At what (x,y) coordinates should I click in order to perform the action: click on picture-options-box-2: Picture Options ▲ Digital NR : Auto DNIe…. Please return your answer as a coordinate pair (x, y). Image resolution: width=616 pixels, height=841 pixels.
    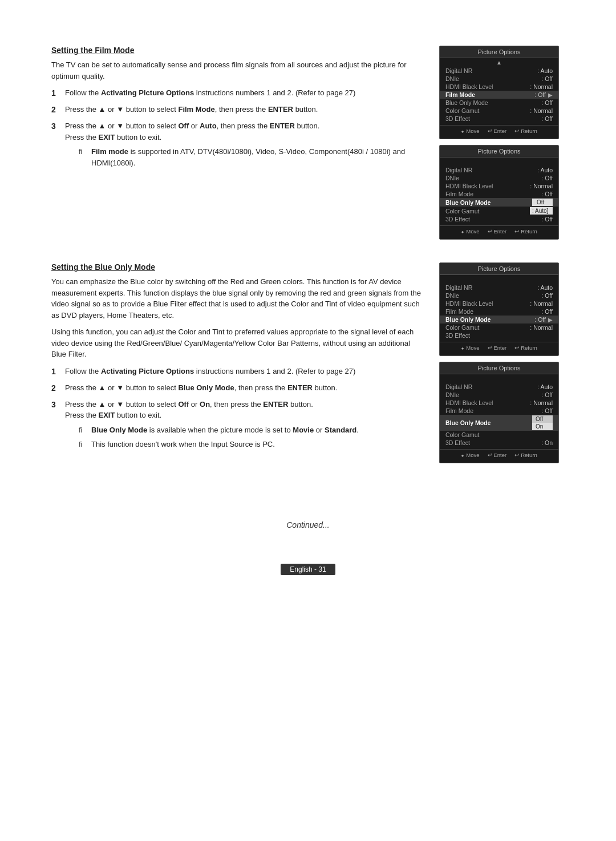
    Looking at the image, I should click on (499, 192).